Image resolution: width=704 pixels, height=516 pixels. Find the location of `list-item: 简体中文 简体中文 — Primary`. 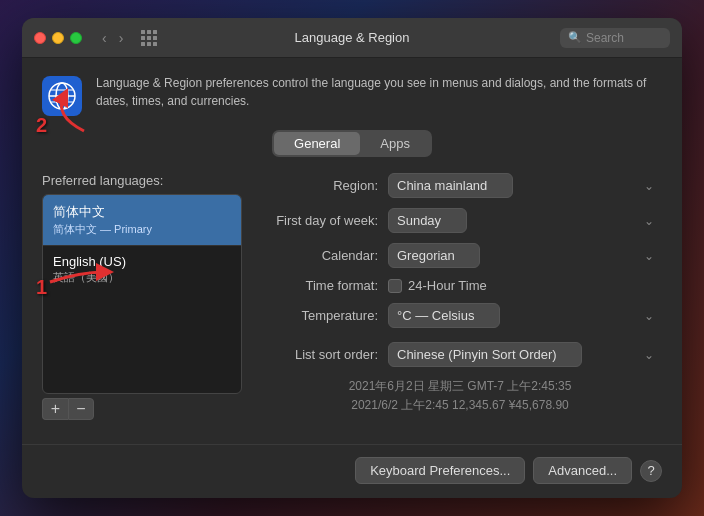

list-item: 简体中文 简体中文 — Primary is located at coordinates (142, 220).